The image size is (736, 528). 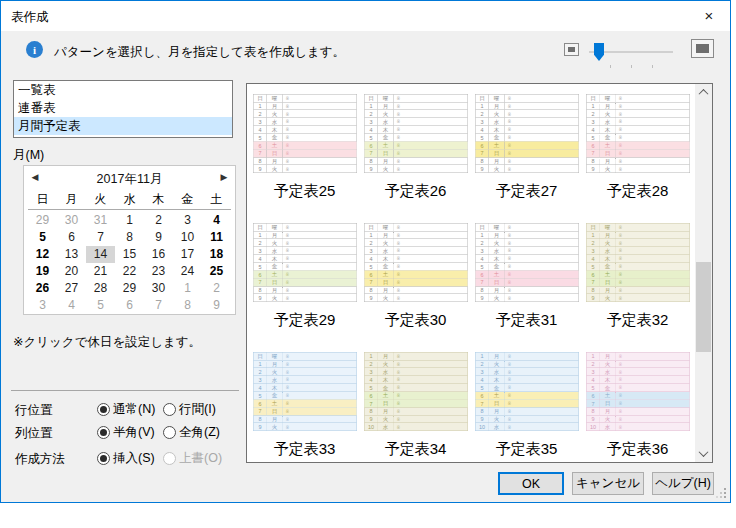 I want to click on calendar-day: 17, so click(x=188, y=254).